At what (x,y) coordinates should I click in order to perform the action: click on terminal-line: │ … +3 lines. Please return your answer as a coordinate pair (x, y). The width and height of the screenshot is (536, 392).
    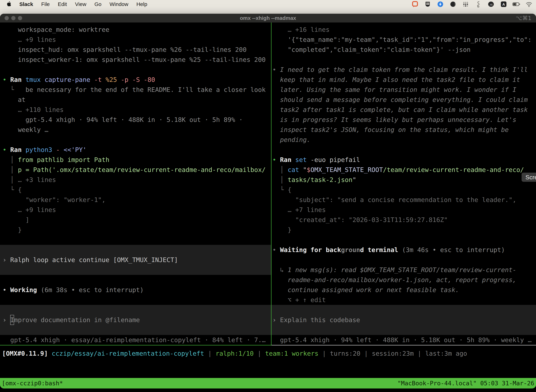
    Looking at the image, I should click on (135, 180).